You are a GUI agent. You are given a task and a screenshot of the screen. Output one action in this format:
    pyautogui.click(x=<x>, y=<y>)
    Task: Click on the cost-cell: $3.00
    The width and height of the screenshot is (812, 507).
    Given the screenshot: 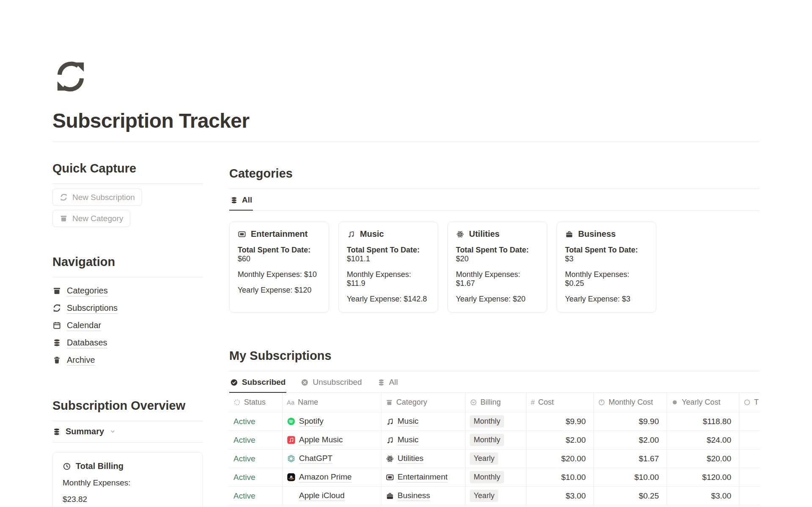 What is the action you would take?
    pyautogui.click(x=560, y=496)
    